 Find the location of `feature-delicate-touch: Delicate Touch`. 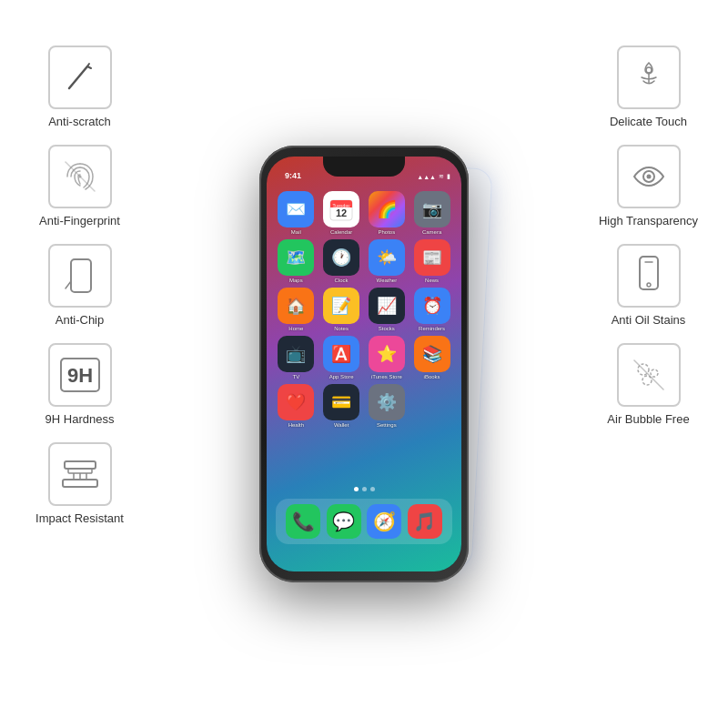

feature-delicate-touch: Delicate Touch is located at coordinates (648, 87).